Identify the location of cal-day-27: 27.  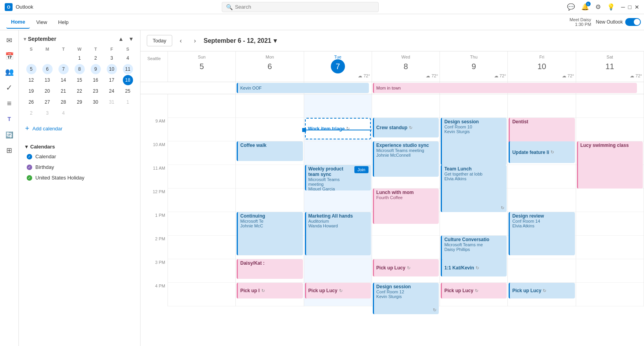
(47, 102).